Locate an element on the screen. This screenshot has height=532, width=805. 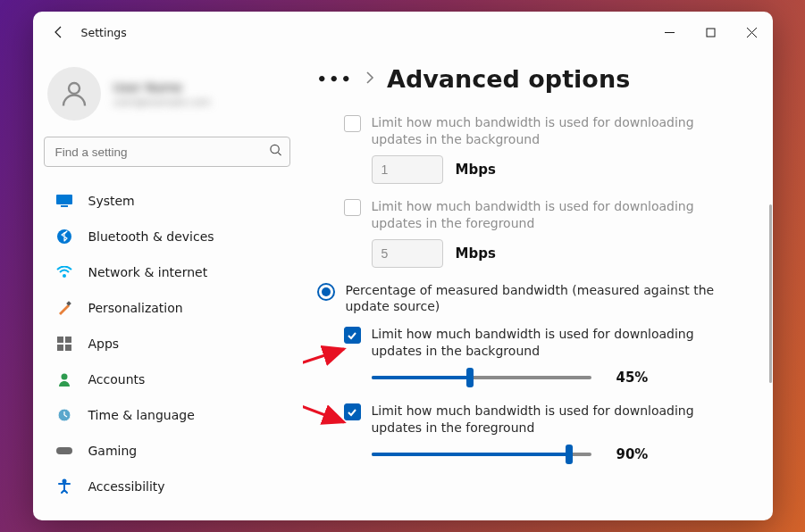
option-fg-absolute: Limit how much bandwidth is used for dow… is located at coordinates (545, 215).